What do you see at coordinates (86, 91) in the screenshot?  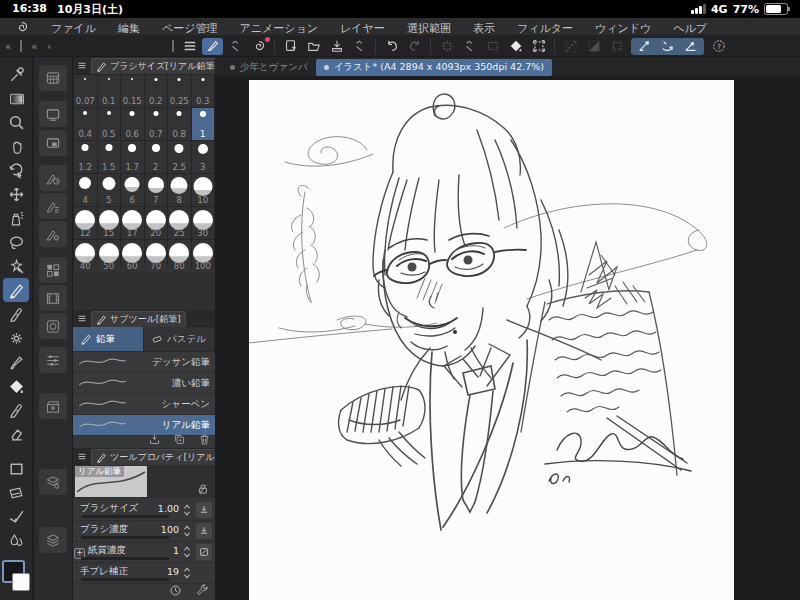 I see `brush-size-cell-0.07: 0.07` at bounding box center [86, 91].